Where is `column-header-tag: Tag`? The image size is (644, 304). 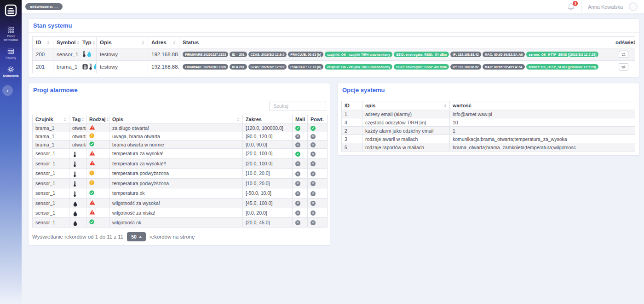 column-header-tag: Tag is located at coordinates (78, 120).